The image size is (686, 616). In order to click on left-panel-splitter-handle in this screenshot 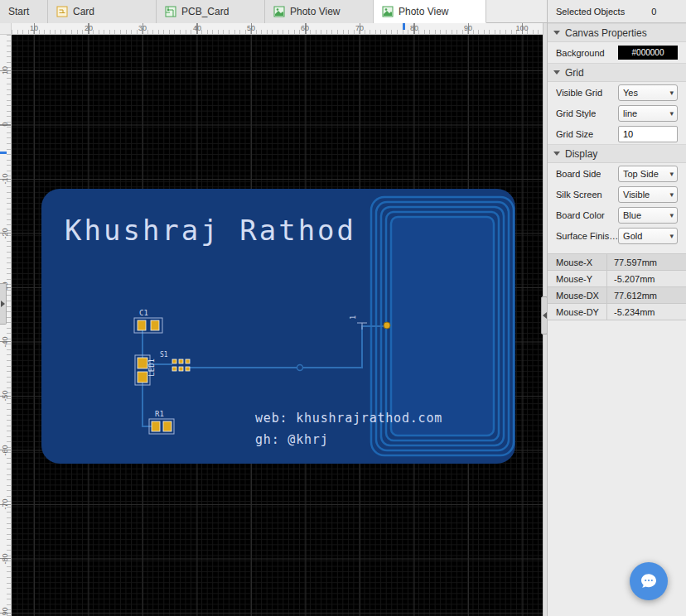, I will do `click(3, 304)`.